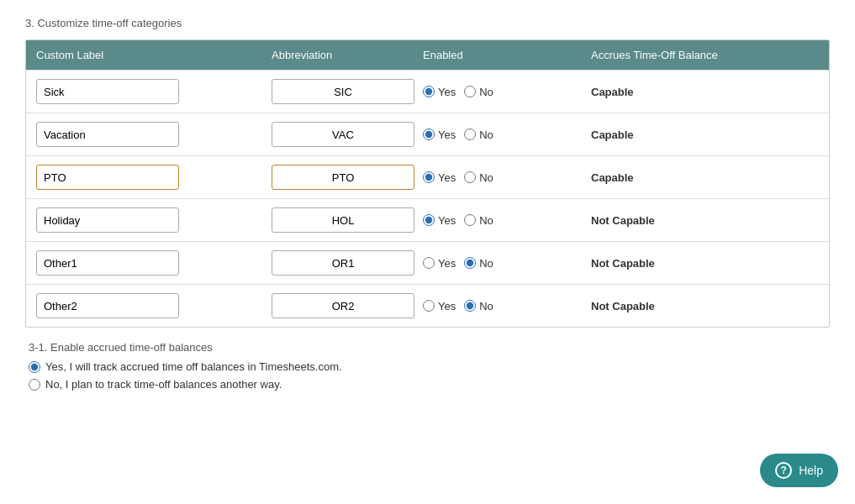 This screenshot has height=504, width=855. Describe the element at coordinates (427, 348) in the screenshot. I see `sub-section-title: 3-1. Enable accrued time-off balances` at that location.